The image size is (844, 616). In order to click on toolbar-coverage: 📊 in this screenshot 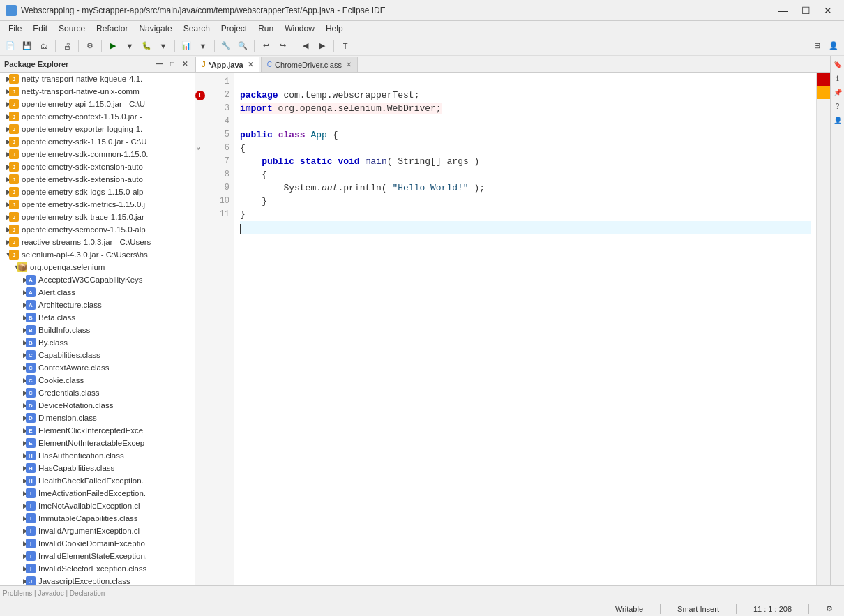, I will do `click(186, 46)`.